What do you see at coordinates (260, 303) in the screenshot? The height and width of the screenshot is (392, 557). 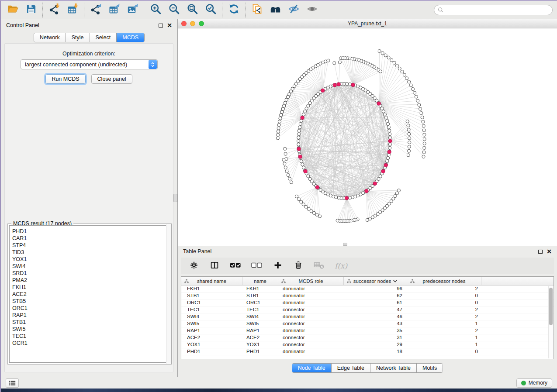 I see `table-cell: ORC1` at bounding box center [260, 303].